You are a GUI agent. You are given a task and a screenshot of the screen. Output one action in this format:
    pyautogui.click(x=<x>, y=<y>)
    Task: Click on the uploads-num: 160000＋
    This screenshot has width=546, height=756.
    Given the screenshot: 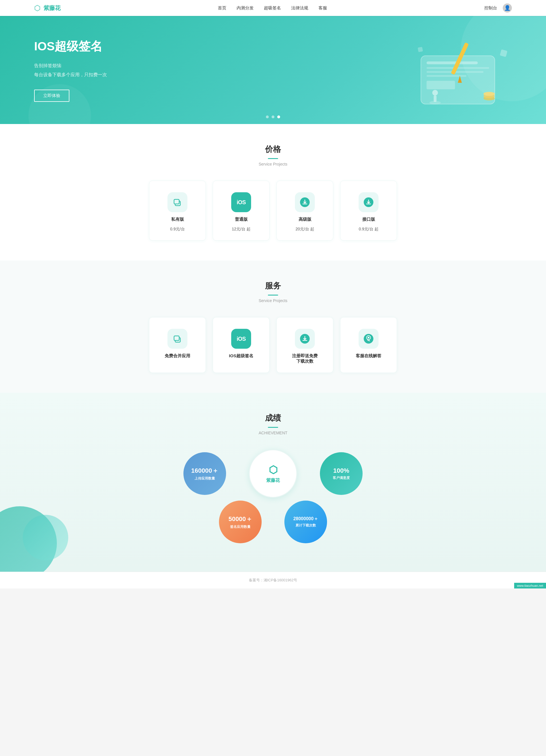 What is the action you would take?
    pyautogui.click(x=205, y=471)
    